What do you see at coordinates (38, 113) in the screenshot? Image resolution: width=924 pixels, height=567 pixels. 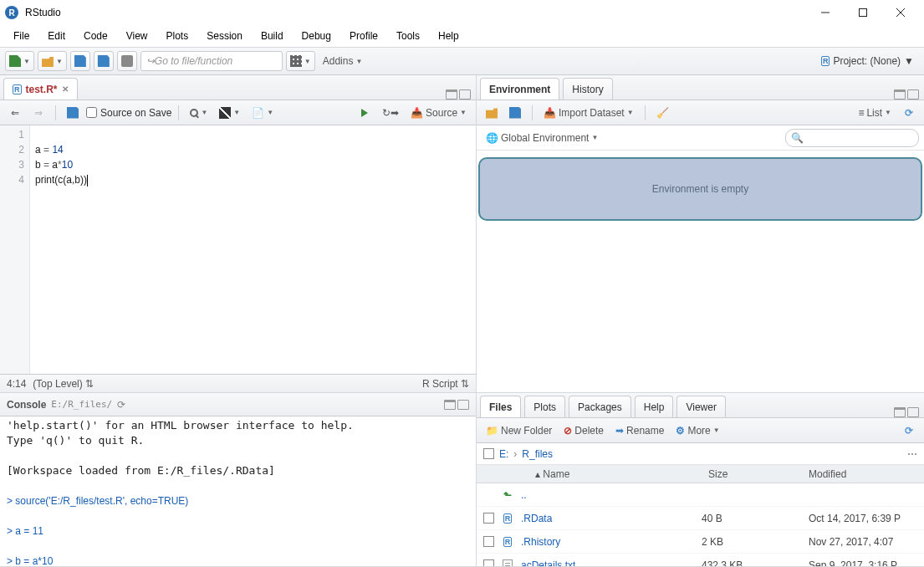 I see `forward-button: ⇒` at bounding box center [38, 113].